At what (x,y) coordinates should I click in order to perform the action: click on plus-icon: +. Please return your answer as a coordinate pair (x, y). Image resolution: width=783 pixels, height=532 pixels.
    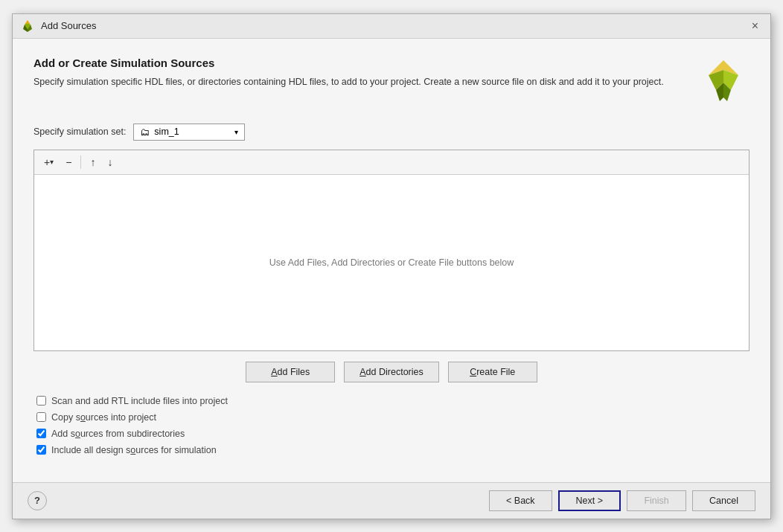
    Looking at the image, I should click on (47, 162).